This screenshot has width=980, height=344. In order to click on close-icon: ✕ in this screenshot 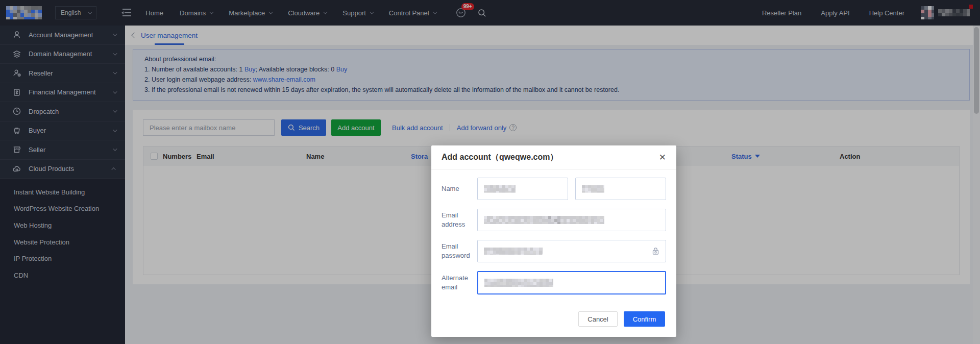, I will do `click(663, 157)`.